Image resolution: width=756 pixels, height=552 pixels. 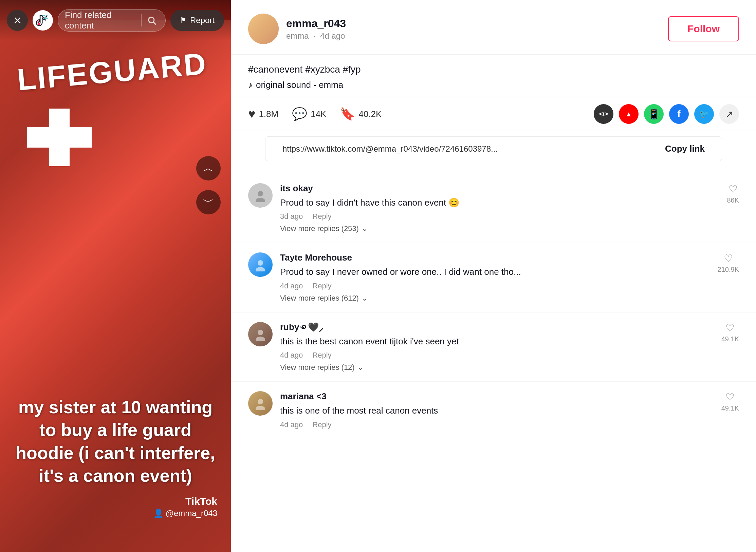 What do you see at coordinates (494, 27) in the screenshot?
I see `profile-header: emma_r043 emma · 4d ago Follow` at bounding box center [494, 27].